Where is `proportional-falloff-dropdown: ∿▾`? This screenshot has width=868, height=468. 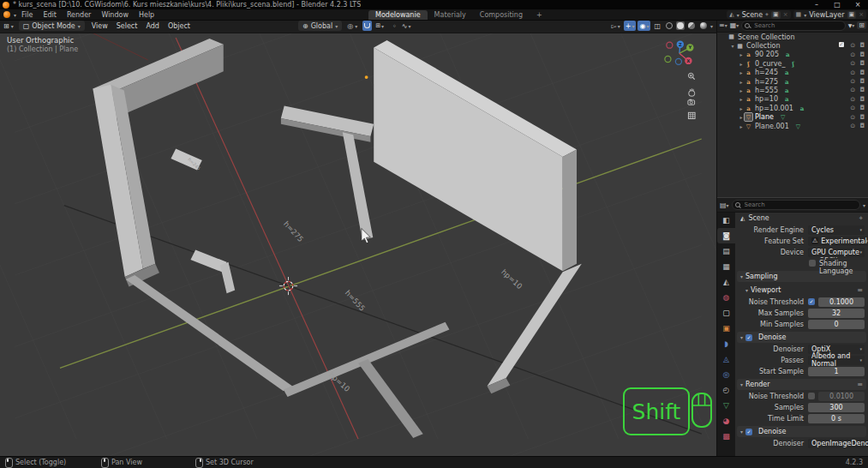
proportional-falloff-dropdown: ∿▾ is located at coordinates (406, 26).